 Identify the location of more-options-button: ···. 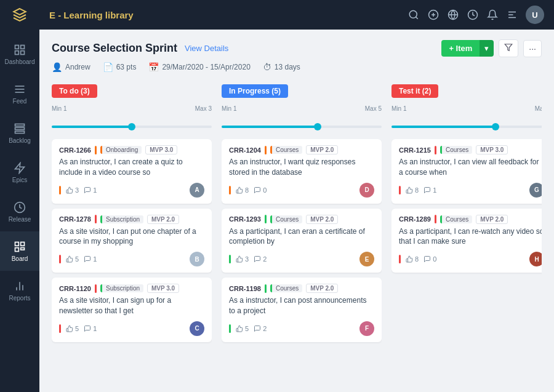
(532, 49).